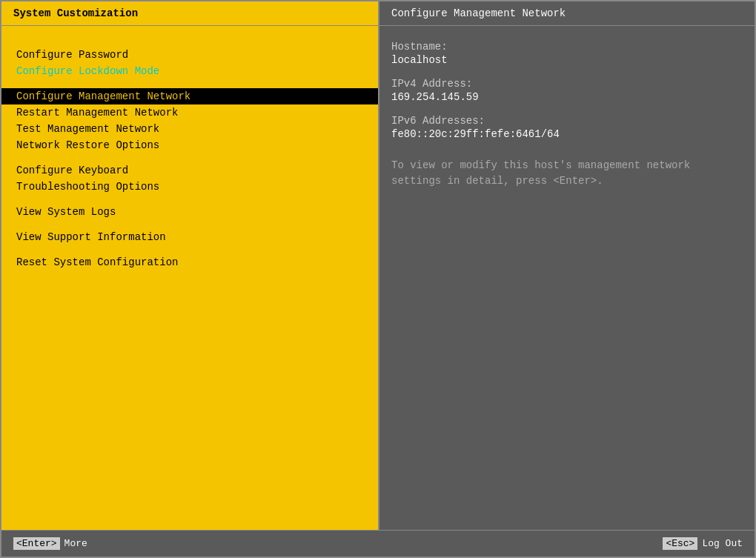 The image size is (756, 558). What do you see at coordinates (680, 544) in the screenshot?
I see `esc-key: <Esc>` at bounding box center [680, 544].